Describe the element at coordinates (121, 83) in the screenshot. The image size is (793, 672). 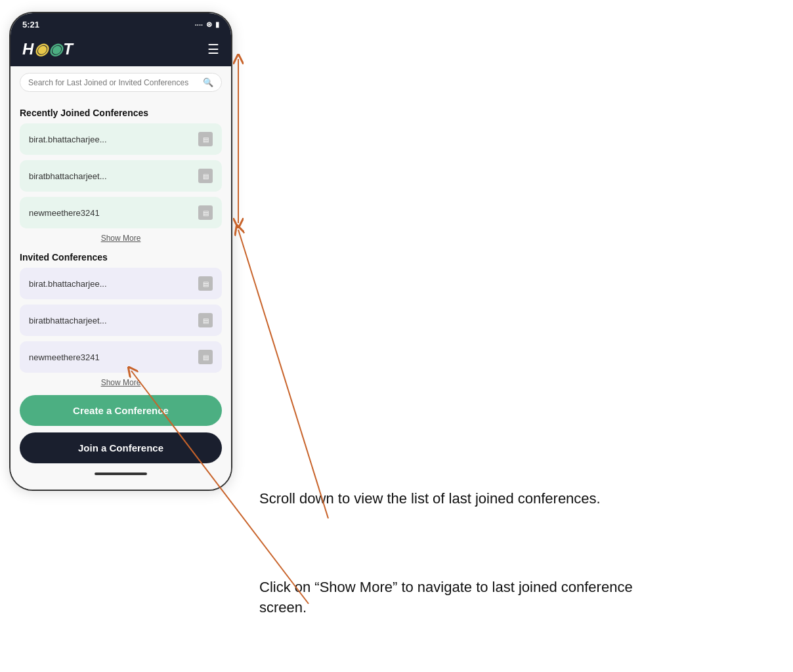
I see `search-bar-container: 🔍` at that location.